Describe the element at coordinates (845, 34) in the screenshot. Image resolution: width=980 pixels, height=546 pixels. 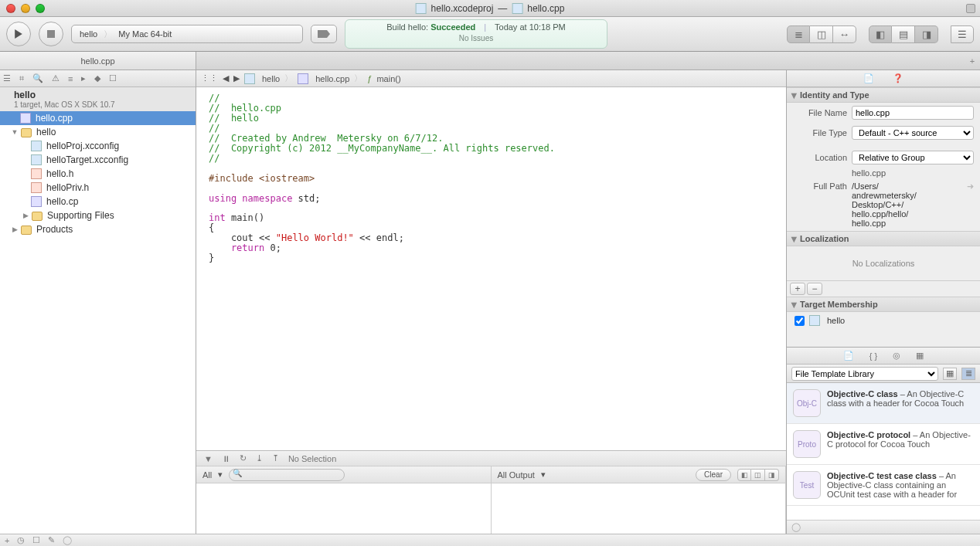
I see `version-editor-button: ↔` at that location.